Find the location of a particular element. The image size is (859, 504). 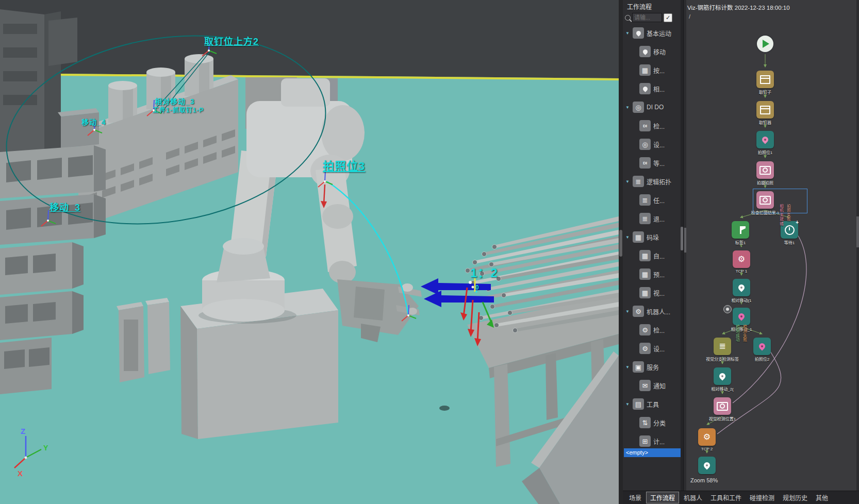

workflow-node: ⚙TCP 1 is located at coordinates (741, 262).